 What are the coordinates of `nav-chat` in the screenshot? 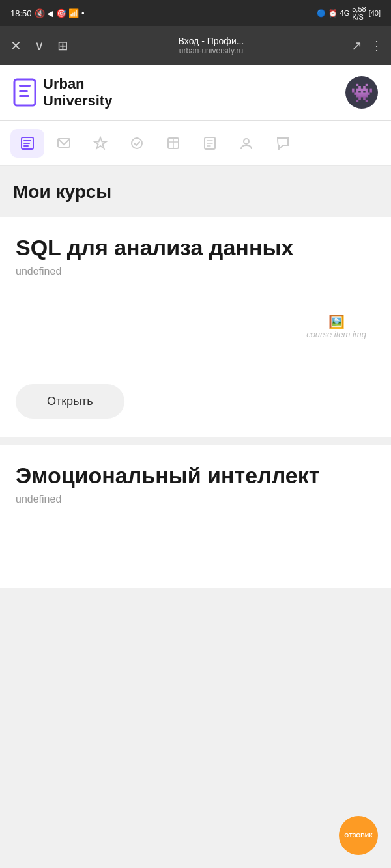 It's located at (283, 143).